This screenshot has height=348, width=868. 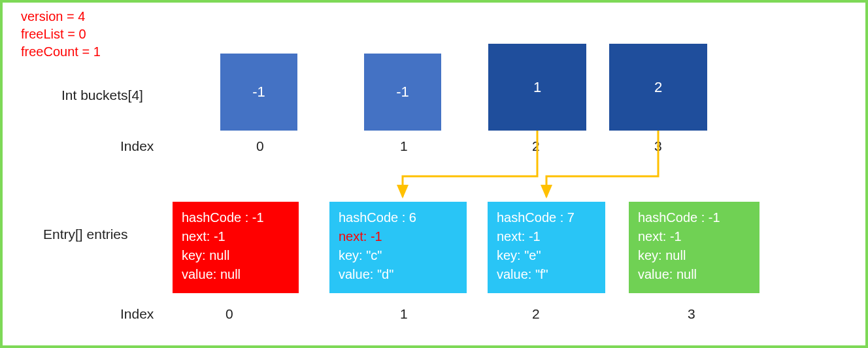 I want to click on index-label-top: Index, so click(x=137, y=146).